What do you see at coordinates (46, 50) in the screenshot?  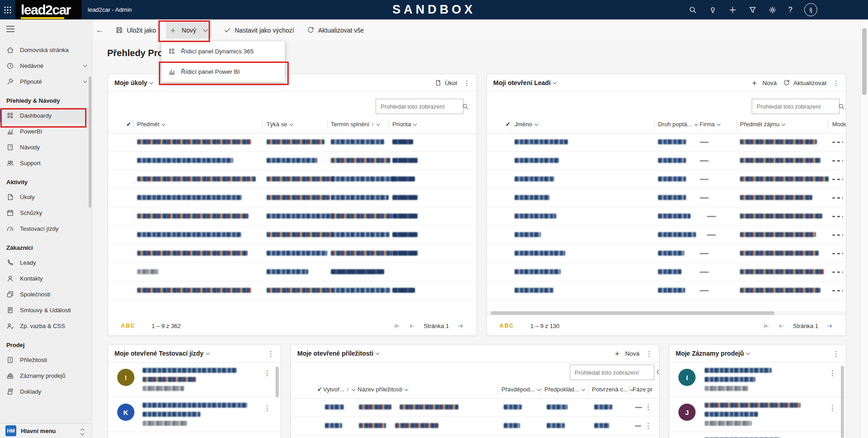 I see `sidebar-item-domovska-stranka: Domovská stránka` at bounding box center [46, 50].